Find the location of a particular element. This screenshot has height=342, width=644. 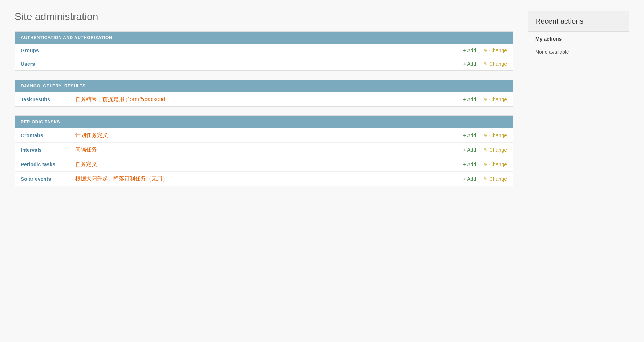

section-header-celery: DJANGO_CELERY_RESULTS is located at coordinates (264, 86).